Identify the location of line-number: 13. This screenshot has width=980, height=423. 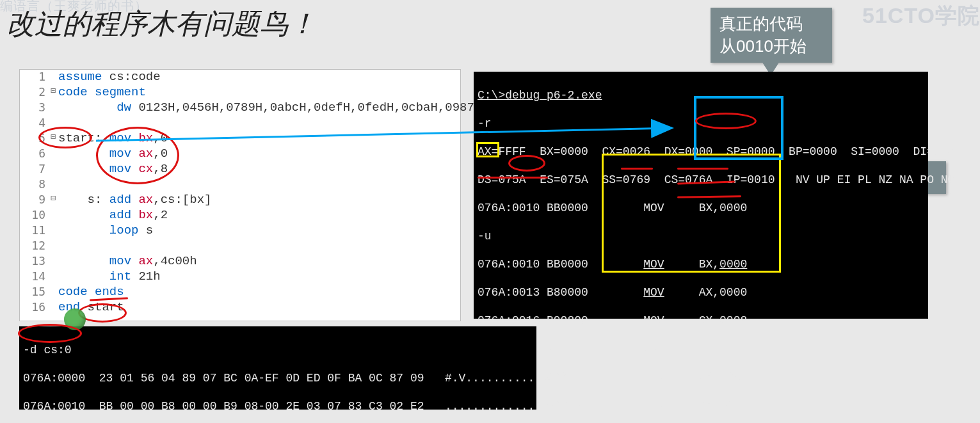
(34, 261).